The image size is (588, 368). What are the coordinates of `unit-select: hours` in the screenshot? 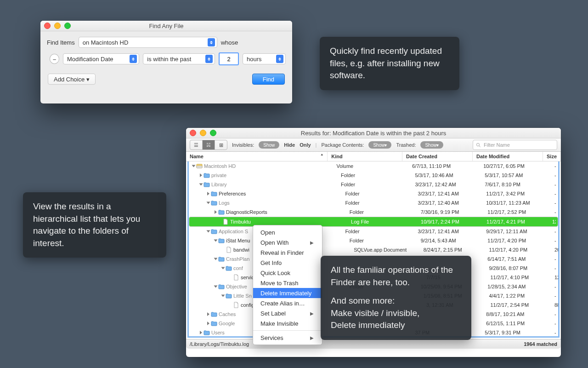 It's located at (264, 59).